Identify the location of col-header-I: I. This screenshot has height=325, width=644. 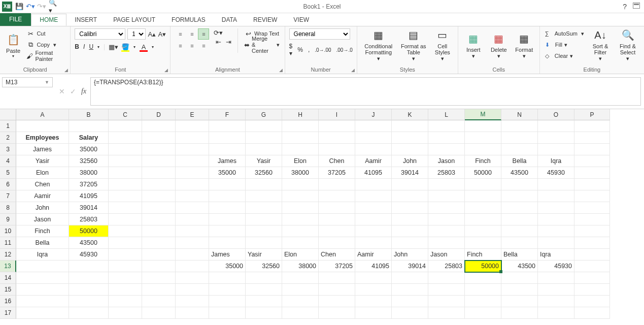
(337, 115).